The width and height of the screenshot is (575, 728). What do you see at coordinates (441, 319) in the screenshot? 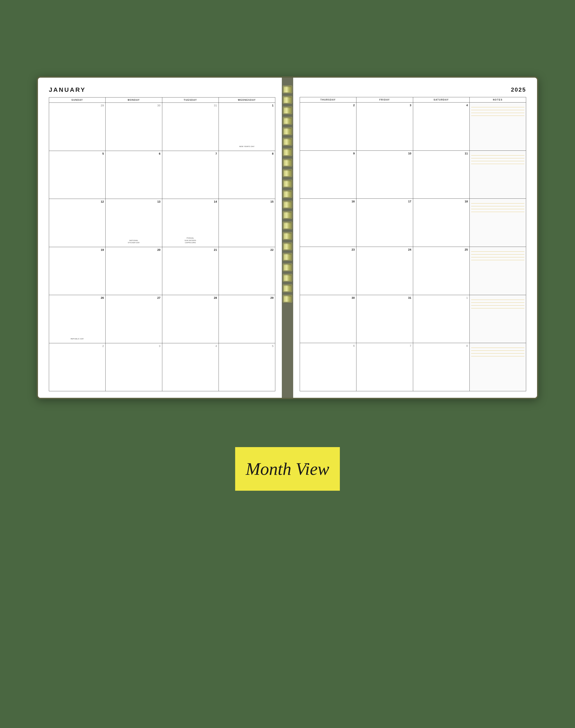
I see `cell-feb1: 1` at bounding box center [441, 319].